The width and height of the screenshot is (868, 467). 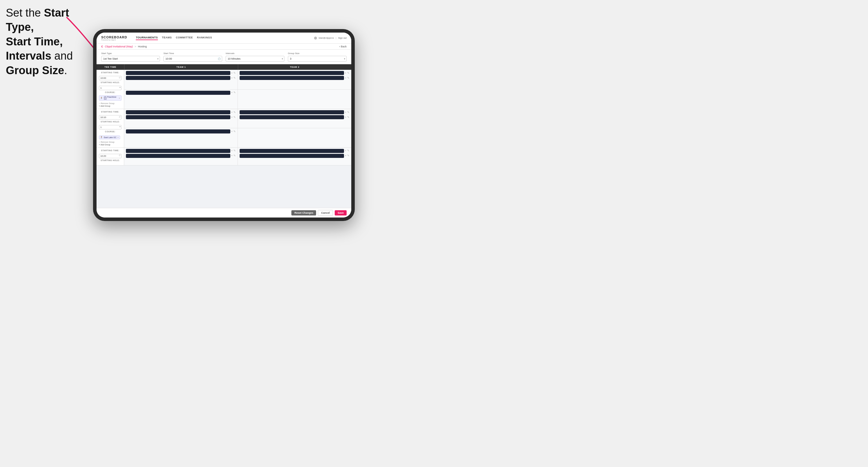 What do you see at coordinates (120, 155) in the screenshot?
I see `time-icon-3: ⏱` at bounding box center [120, 155].